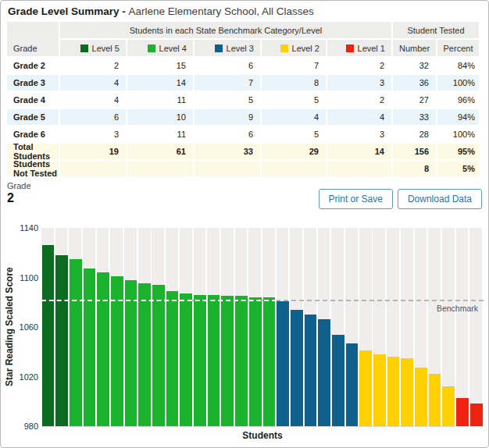 This screenshot has height=448, width=489. Describe the element at coordinates (458, 117) in the screenshot. I see `table-cell: 94%` at that location.